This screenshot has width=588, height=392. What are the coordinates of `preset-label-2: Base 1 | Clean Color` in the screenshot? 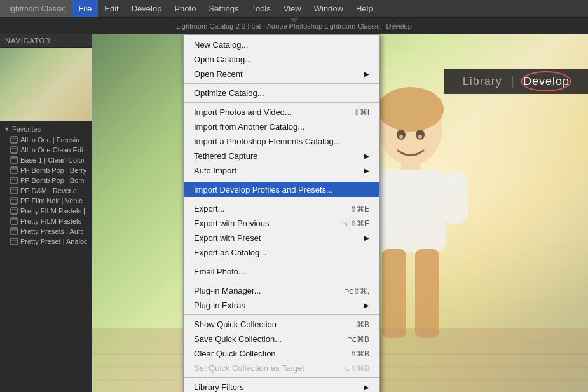 It's located at (52, 160).